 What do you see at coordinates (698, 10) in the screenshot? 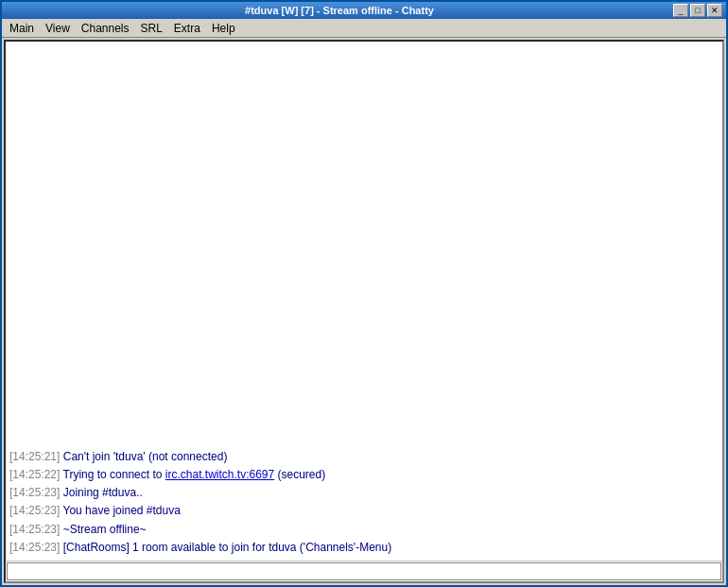
I see `window-controls: _ □ ✕` at bounding box center [698, 10].